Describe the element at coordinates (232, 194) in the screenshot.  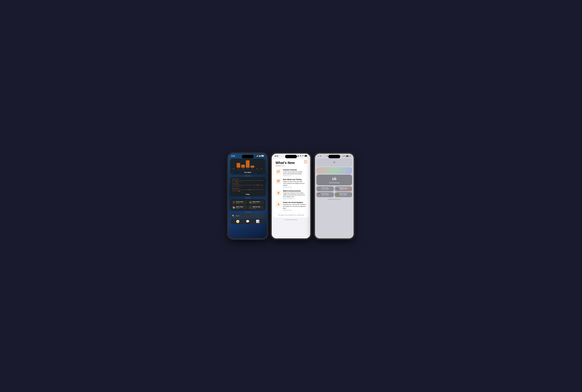
I see `habits-prev-btn: ‹` at that location.